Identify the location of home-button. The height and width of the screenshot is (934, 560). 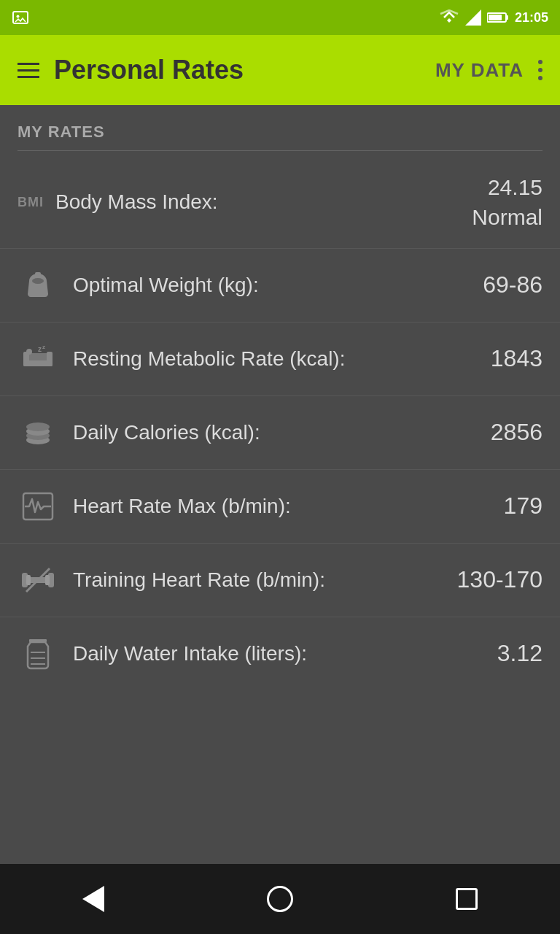
(280, 899).